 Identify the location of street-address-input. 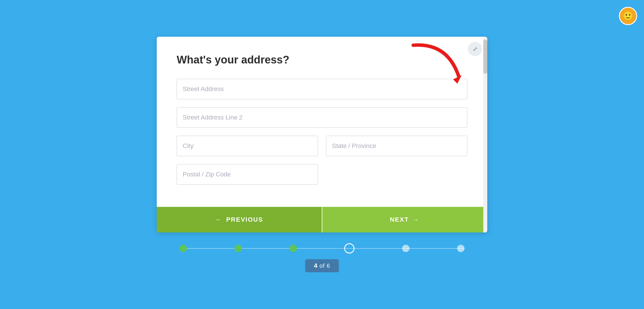
(322, 89).